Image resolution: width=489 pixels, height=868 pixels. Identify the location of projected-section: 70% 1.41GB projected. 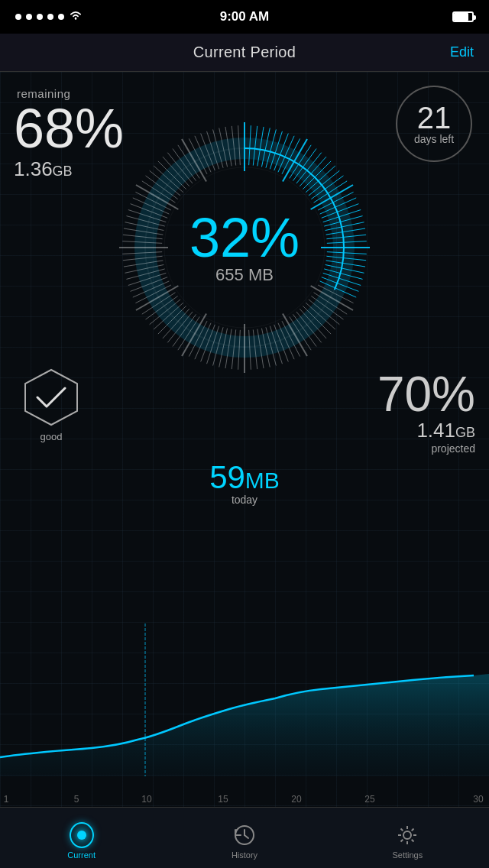
(426, 413).